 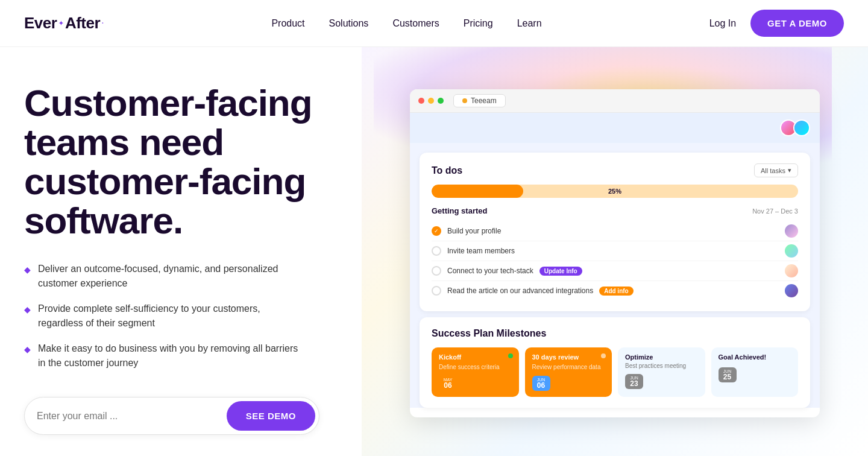 I want to click on nav-links: Product Solutions Customers Pricing Lear…, so click(x=406, y=24).